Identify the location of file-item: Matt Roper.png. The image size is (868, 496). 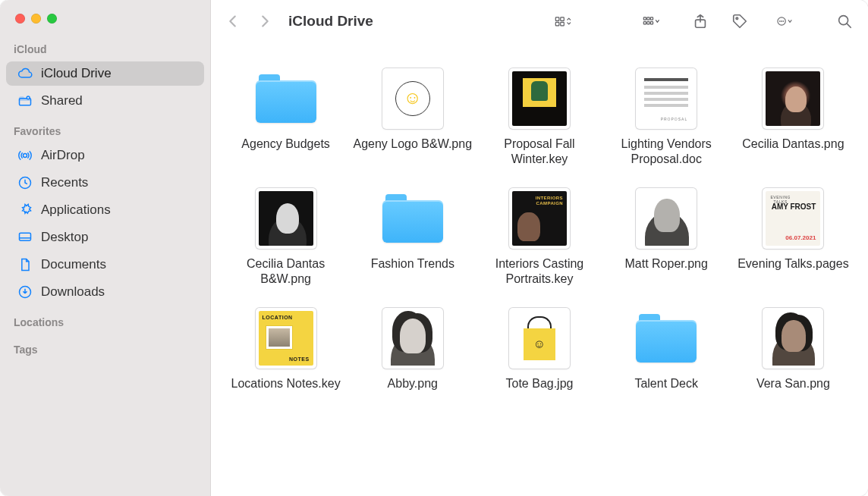
(666, 237).